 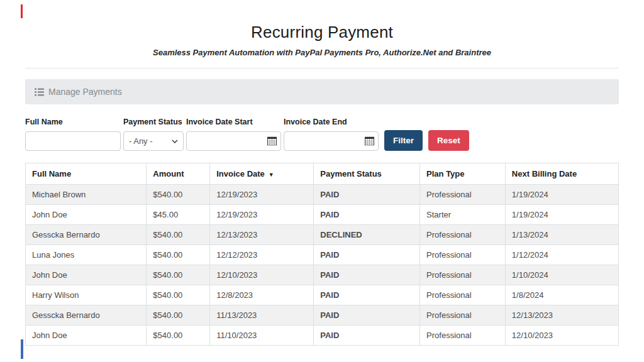 I want to click on filter-group-full-name: Full Name, so click(x=73, y=134).